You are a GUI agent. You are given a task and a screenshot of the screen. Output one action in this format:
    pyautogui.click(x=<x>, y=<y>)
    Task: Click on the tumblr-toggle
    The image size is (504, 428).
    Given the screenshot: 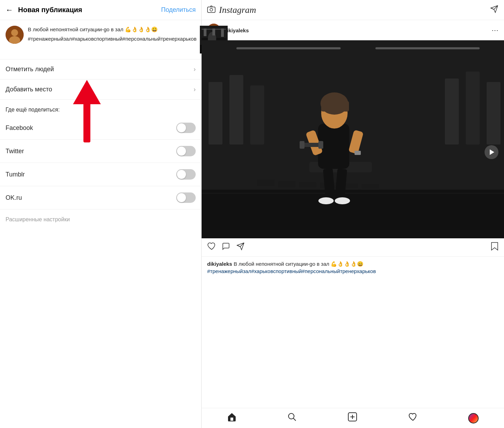 What is the action you would take?
    pyautogui.click(x=186, y=174)
    